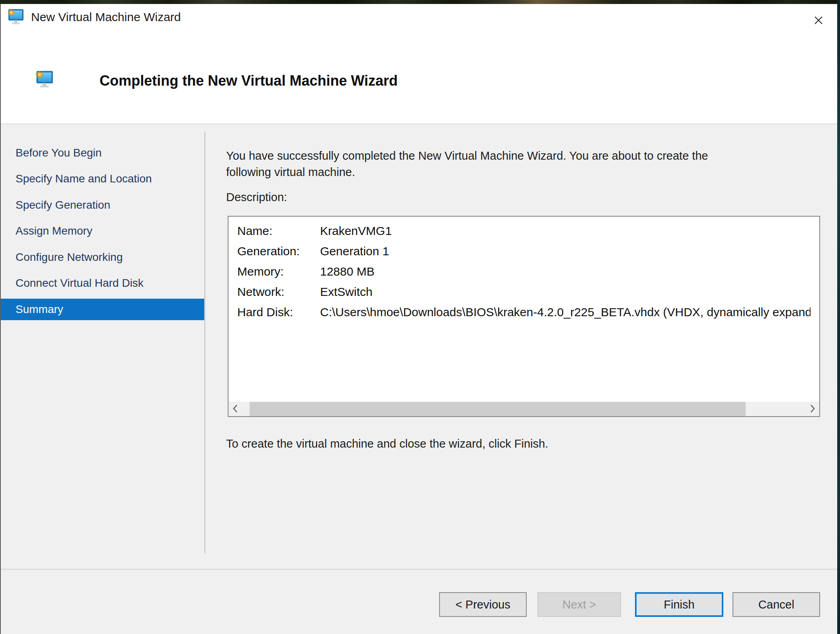  I want to click on chevron-left-icon, so click(236, 409).